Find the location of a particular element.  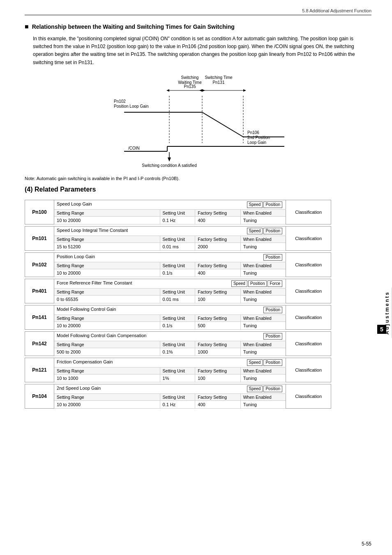

param-code: Pn401 is located at coordinates (39, 291).